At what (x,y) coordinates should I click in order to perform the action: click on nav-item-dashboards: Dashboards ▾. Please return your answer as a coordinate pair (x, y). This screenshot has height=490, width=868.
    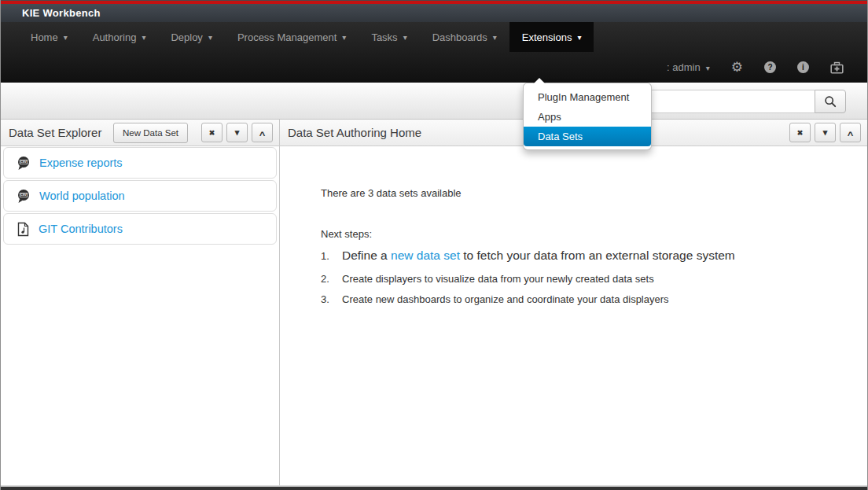
    Looking at the image, I should click on (465, 37).